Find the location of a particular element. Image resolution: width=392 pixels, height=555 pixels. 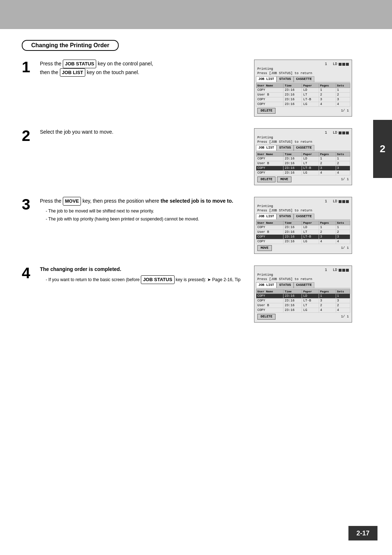

step-4-number: 4 is located at coordinates (29, 273).